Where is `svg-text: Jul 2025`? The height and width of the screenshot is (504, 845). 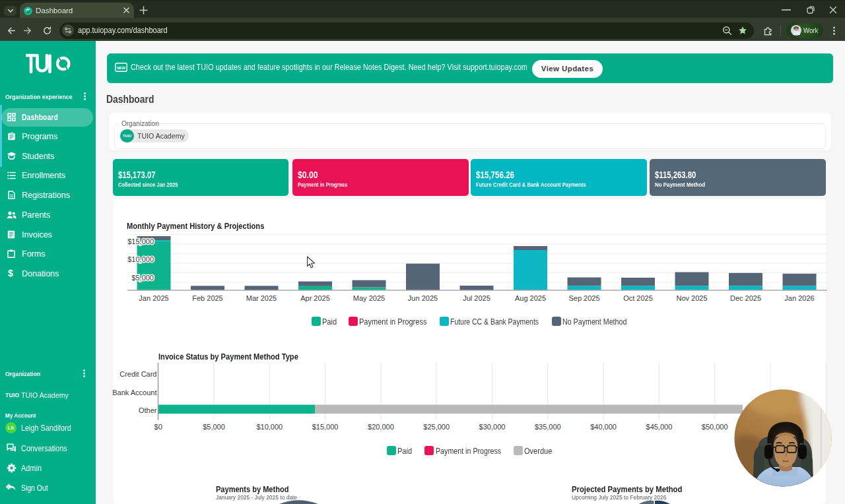 svg-text: Jul 2025 is located at coordinates (477, 298).